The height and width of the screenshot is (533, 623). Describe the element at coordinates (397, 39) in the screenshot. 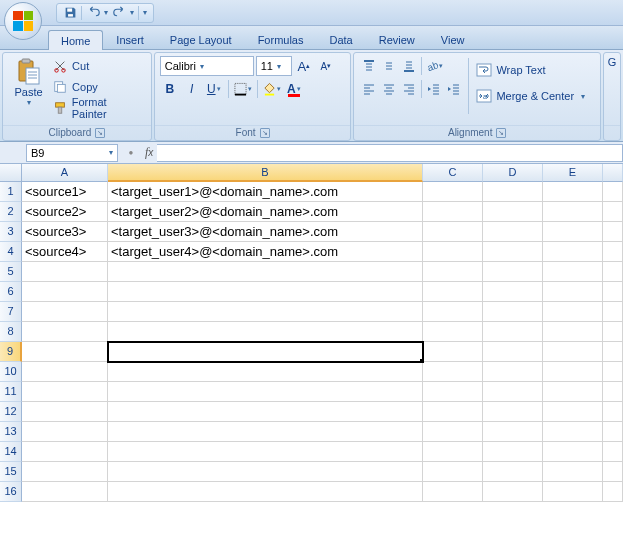

I see `tab-review: Review` at that location.